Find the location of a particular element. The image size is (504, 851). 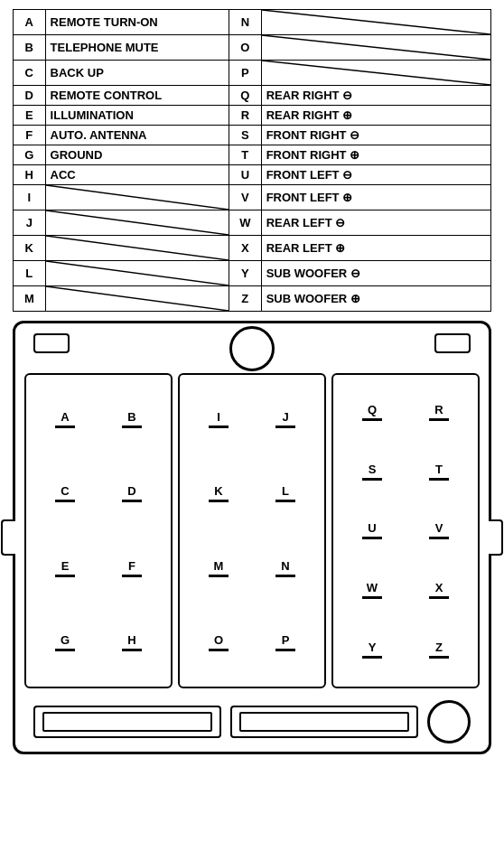

pin-item: Z is located at coordinates (439, 650).